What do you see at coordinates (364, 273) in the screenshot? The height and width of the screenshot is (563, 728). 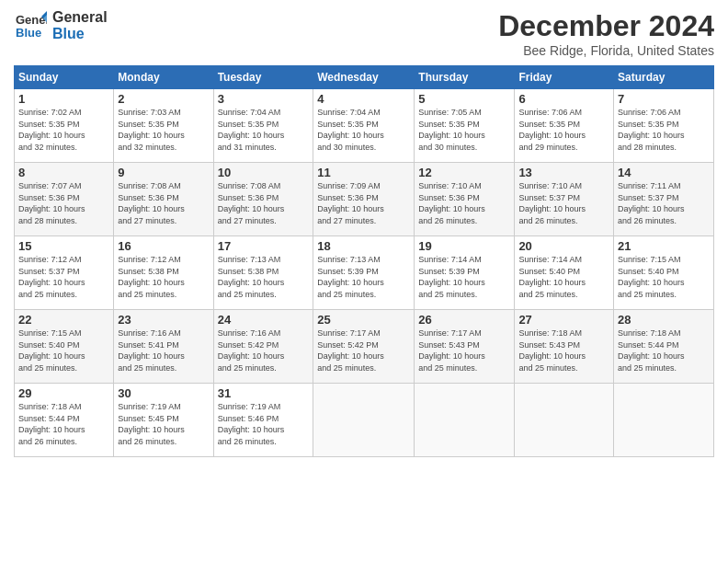 I see `calendar-cell: 18Sunrise: 7:13 AM Sunset: 5:39 PM Dayli…` at bounding box center [364, 273].